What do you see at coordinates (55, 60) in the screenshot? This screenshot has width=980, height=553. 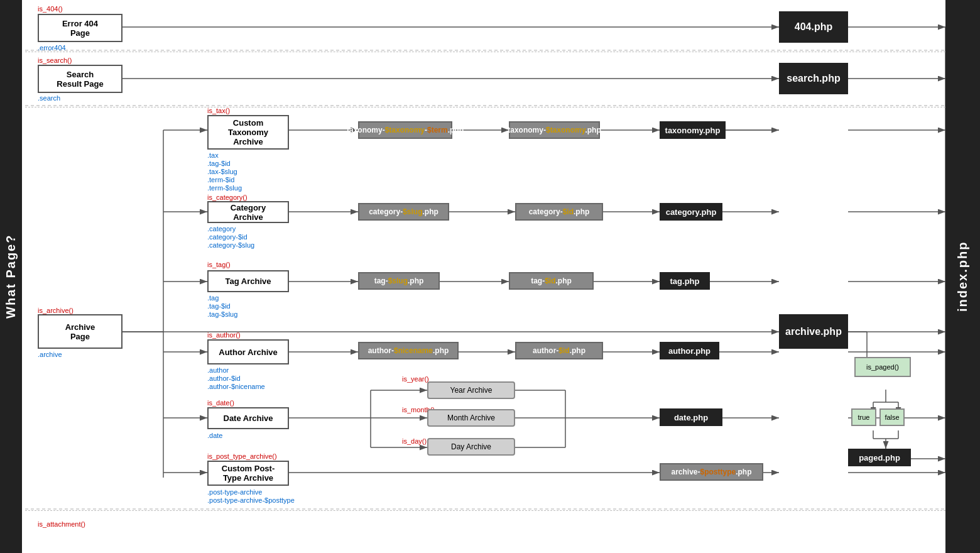 I see `condition-search: is_search()` at bounding box center [55, 60].